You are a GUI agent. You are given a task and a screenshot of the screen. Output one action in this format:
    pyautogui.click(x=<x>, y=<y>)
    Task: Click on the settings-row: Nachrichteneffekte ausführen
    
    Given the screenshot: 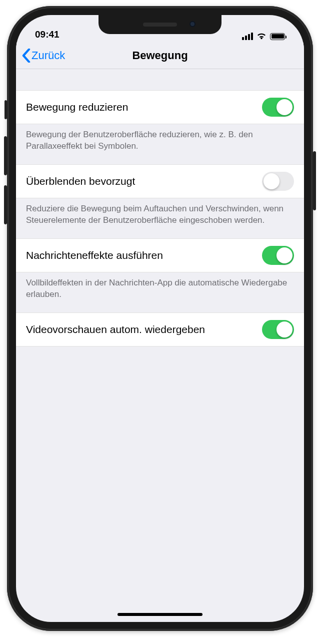 What is the action you would take?
    pyautogui.click(x=160, y=255)
    